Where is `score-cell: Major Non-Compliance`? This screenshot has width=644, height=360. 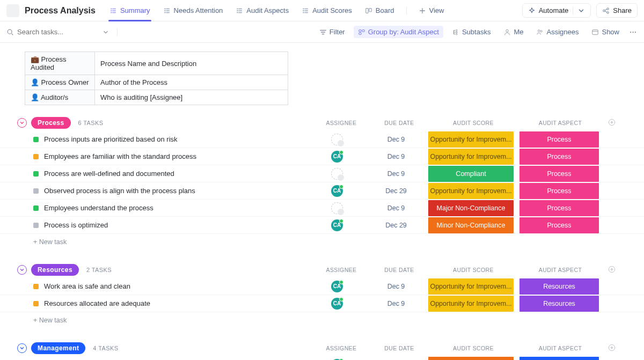 score-cell: Major Non-Compliance is located at coordinates (471, 208).